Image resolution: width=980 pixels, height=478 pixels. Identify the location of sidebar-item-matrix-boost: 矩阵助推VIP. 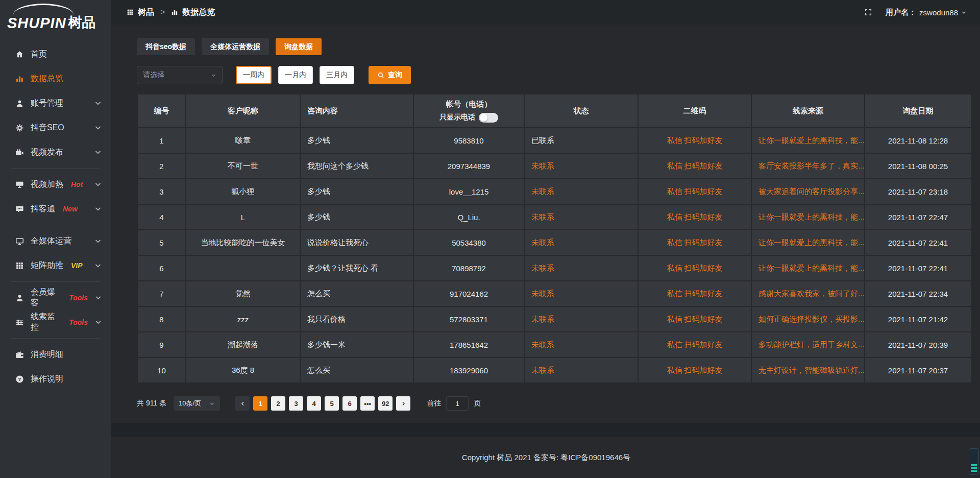
(56, 266).